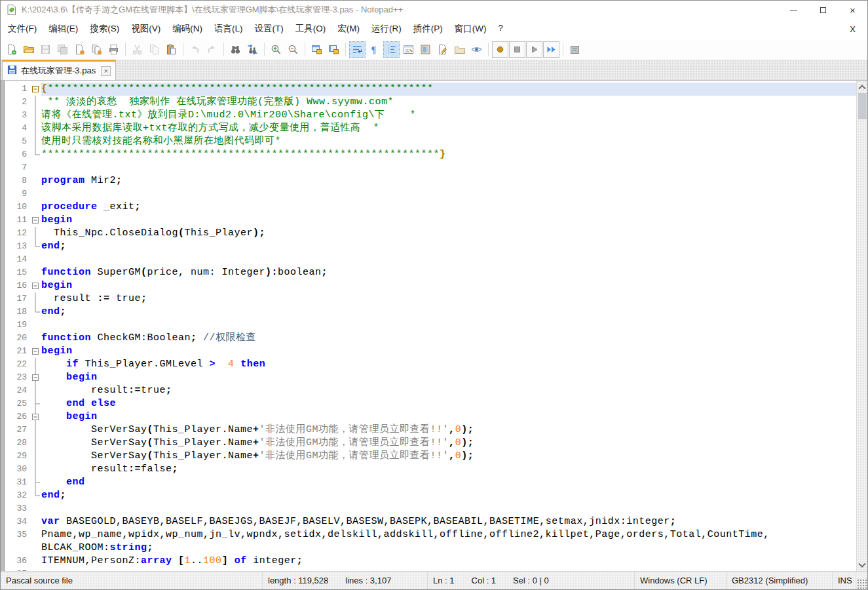 This screenshot has width=868, height=590. Describe the element at coordinates (853, 10) in the screenshot. I see `close-button: ×` at that location.